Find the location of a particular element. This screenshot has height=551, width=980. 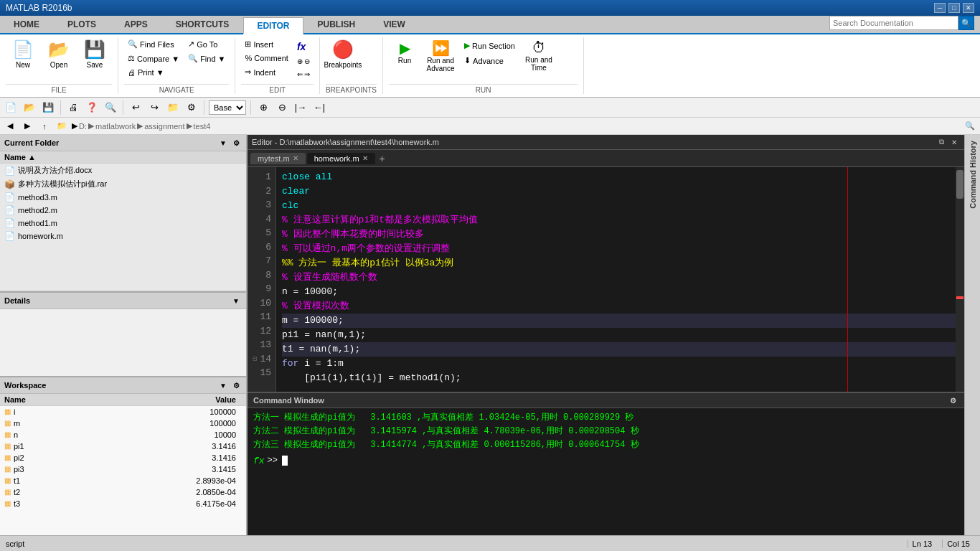

search-input is located at coordinates (894, 23).